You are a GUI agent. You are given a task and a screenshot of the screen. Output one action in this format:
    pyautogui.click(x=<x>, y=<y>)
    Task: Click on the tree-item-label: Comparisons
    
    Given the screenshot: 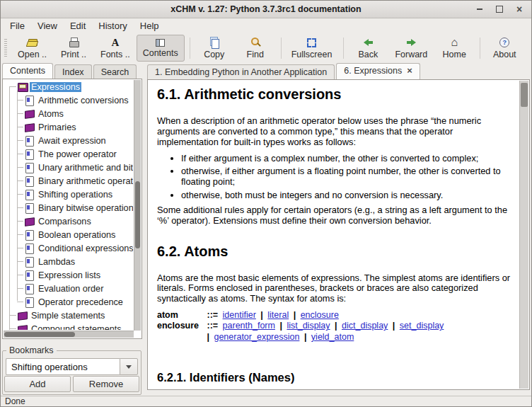 What is the action you would take?
    pyautogui.click(x=65, y=222)
    